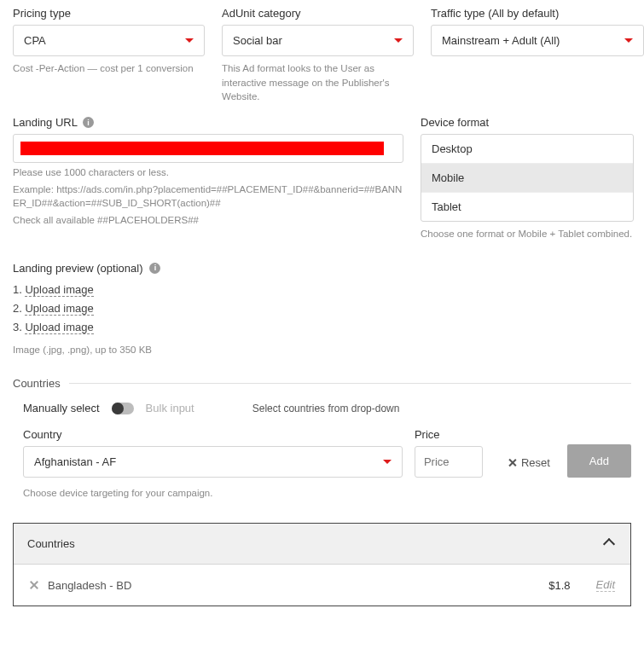  Describe the element at coordinates (328, 493) in the screenshot. I see `device-targeting-hint: Choose device targeting for your campaig…` at that location.